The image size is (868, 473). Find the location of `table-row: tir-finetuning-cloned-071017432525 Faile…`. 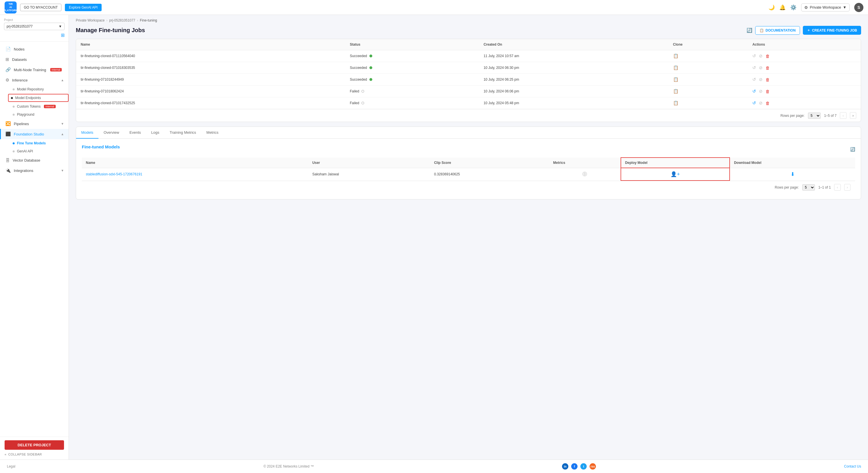

table-row: tir-finetuning-cloned-071017432525 Faile… is located at coordinates (468, 103).